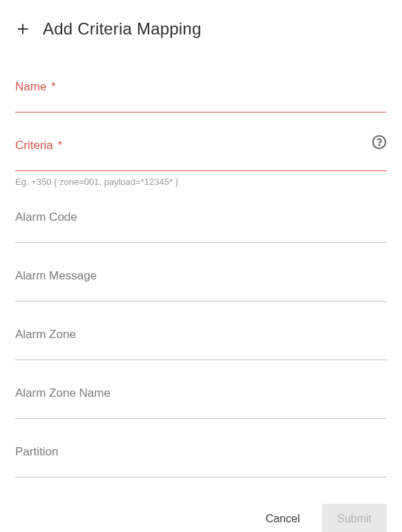 The image size is (402, 532). What do you see at coordinates (201, 163) in the screenshot?
I see `criteria-field: Criteria * Eg. +350 { zone=001, payload=…` at bounding box center [201, 163].